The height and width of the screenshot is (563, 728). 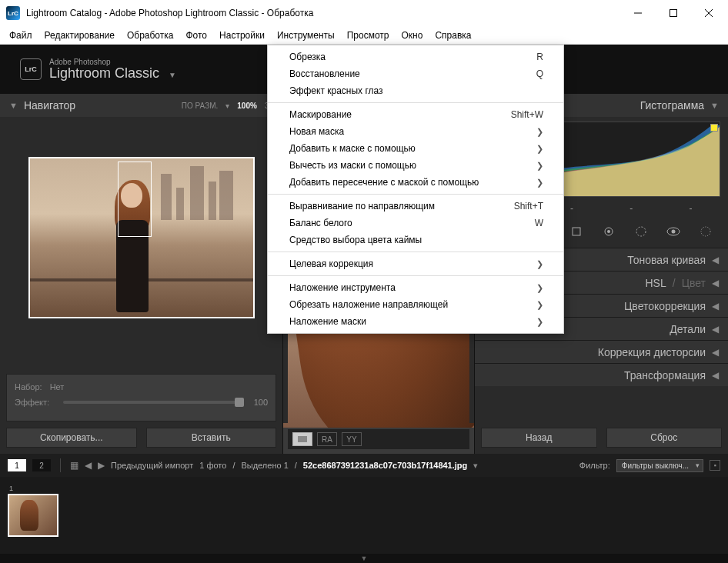 I want to click on navigator-image, so click(x=142, y=238).